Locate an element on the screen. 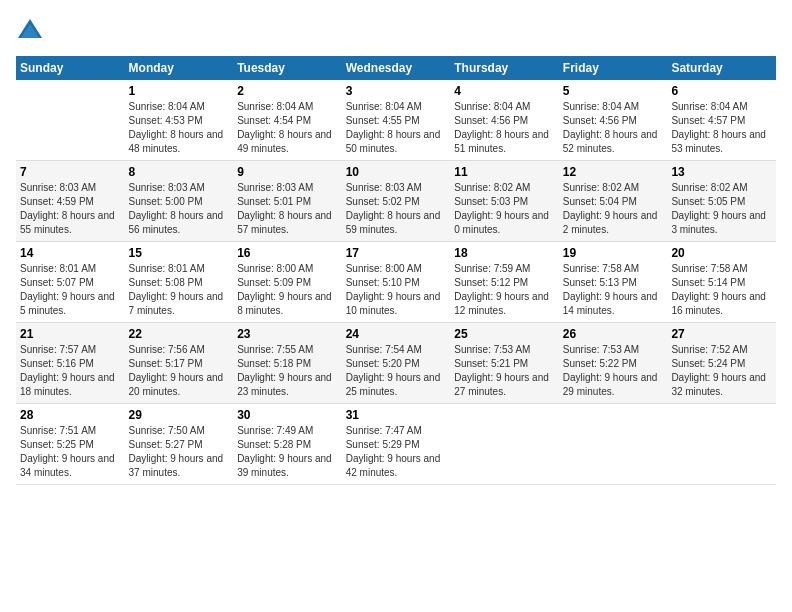  day-cell: 7Sunrise: 8:03 AMSunset: 4:59 PMDaylight… is located at coordinates (70, 202).